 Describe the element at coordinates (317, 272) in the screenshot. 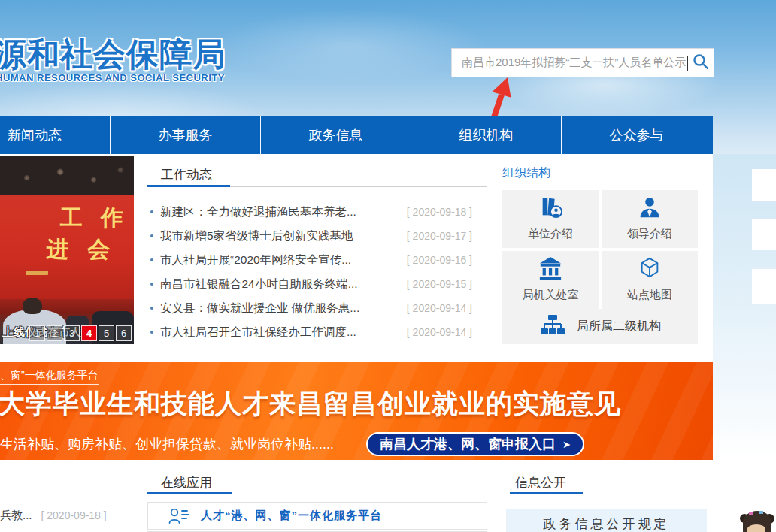

I see `news-list: 新建区：全力做好退捕渔民基本养老... [ 2020-09-18 ] 我市新增5…` at that location.